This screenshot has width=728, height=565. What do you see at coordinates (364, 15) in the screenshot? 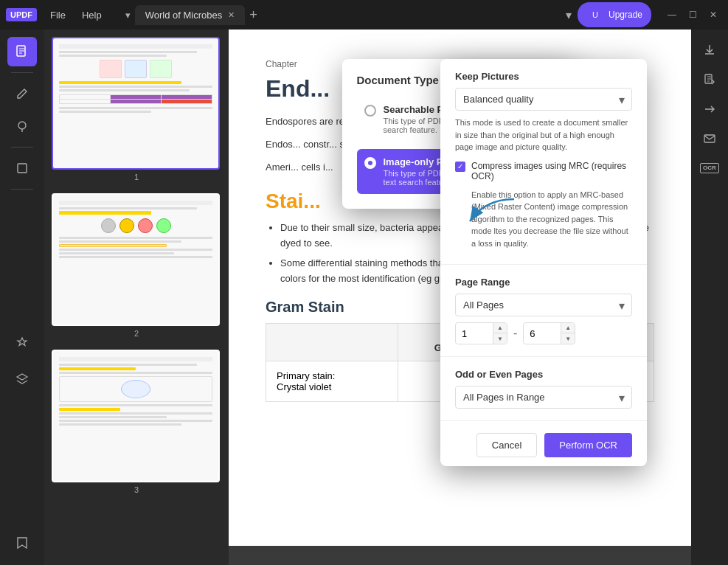
I see `titlebar: UPDF File Help ▾ World of Microbes ✕ + ▾…` at bounding box center [364, 15].